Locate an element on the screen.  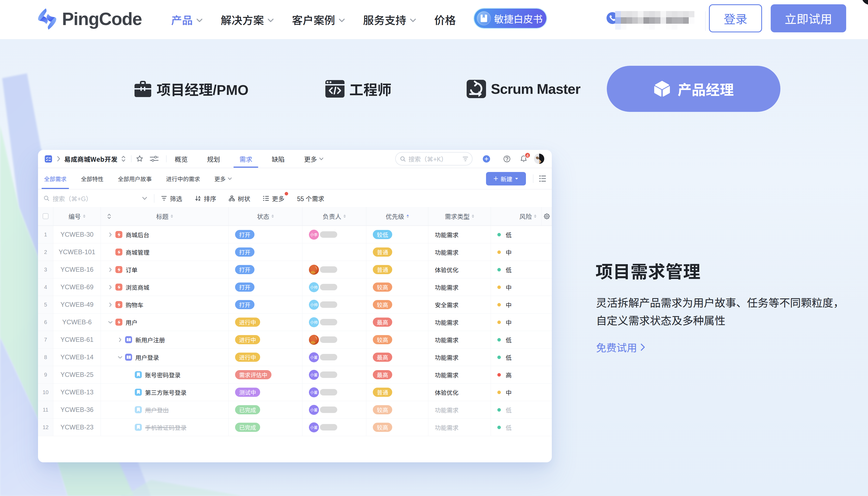
table-row: 10YCWEB-13第三方账号登录测试中小董普通体验优化中 is located at coordinates (295, 392).